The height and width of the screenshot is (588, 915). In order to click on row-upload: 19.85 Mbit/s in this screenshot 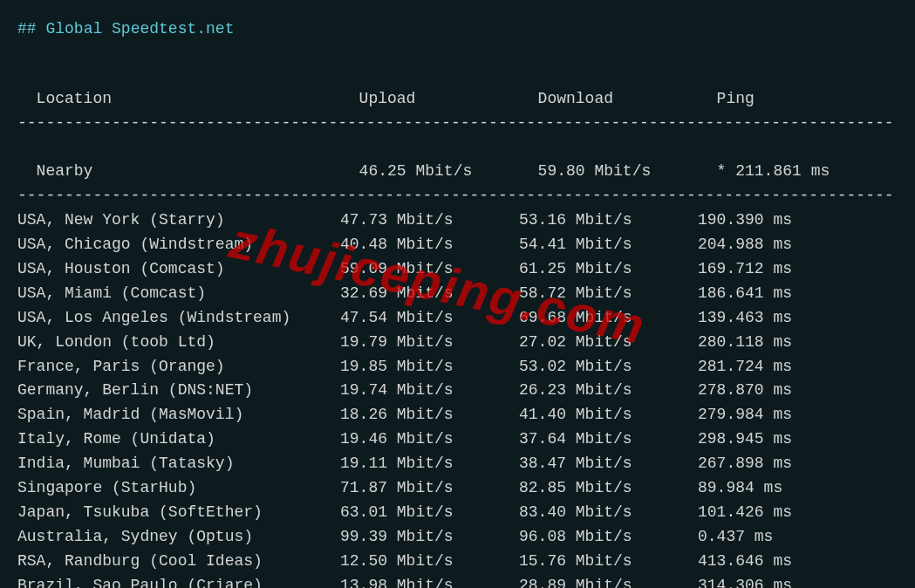, I will do `click(429, 367)`.